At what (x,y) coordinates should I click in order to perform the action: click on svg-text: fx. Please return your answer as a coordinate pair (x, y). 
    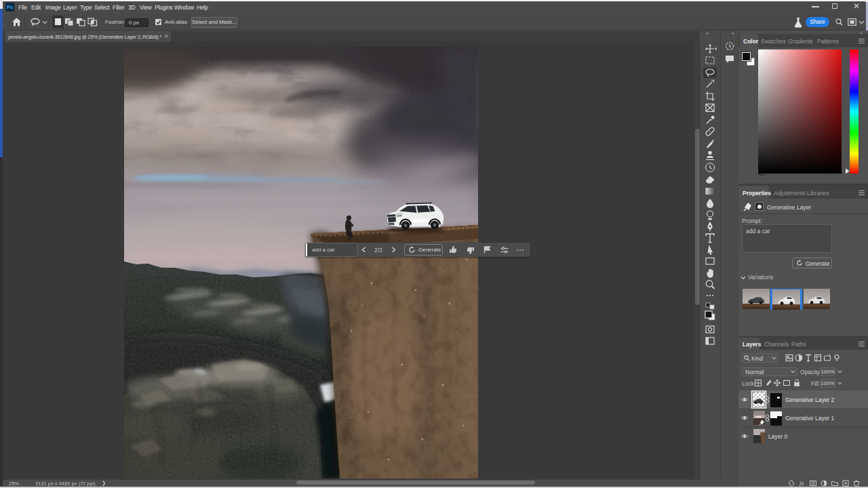
    Looking at the image, I should click on (802, 483).